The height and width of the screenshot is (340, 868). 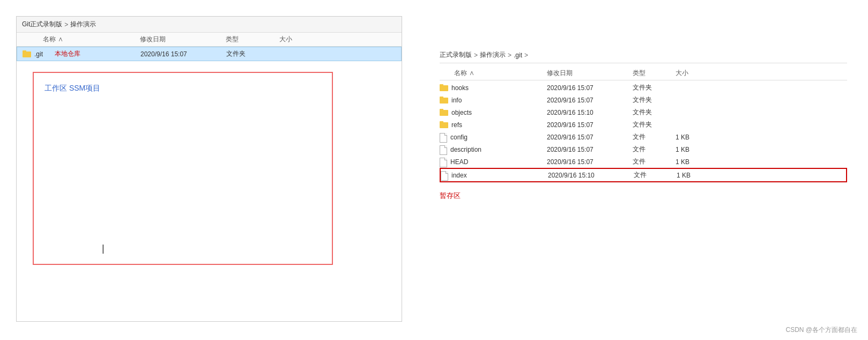 What do you see at coordinates (643, 56) in the screenshot?
I see `right-breadcrumb: 正式录制版 > 操作演示 > .git >` at bounding box center [643, 56].